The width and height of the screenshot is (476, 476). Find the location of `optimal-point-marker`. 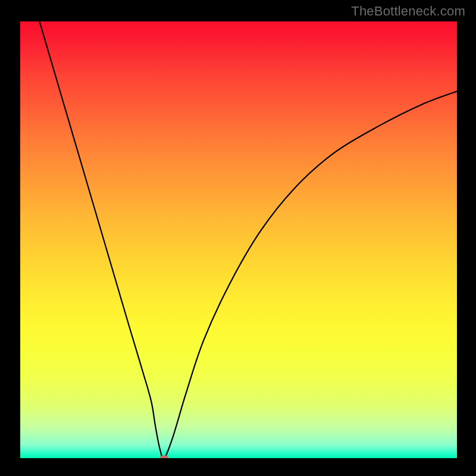

optimal-point-marker is located at coordinates (164, 457).